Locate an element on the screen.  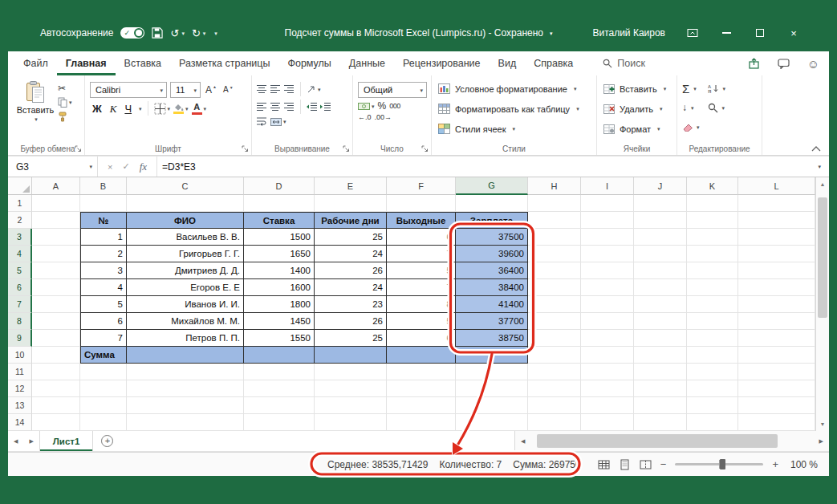
comma-style-button: 000 is located at coordinates (395, 106).